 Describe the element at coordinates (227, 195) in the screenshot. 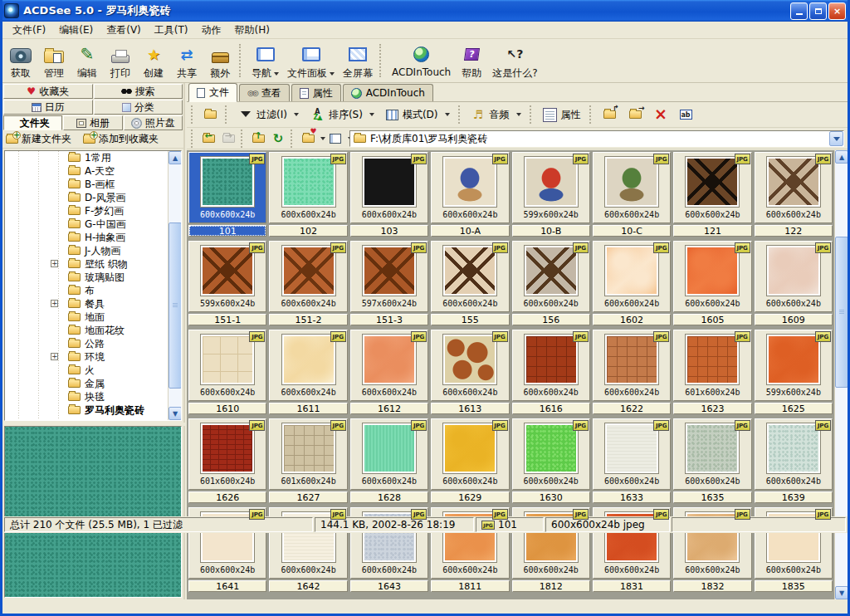

I see `thumbnail-101: JPG600x600x24b101` at that location.